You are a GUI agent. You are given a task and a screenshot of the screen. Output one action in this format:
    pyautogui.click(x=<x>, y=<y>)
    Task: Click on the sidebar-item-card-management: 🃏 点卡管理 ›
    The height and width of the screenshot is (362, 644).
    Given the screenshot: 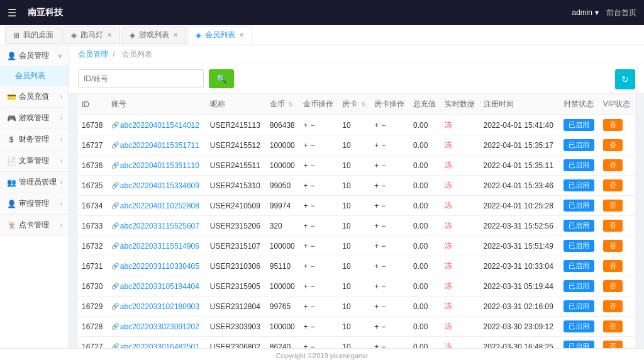 What is the action you would take?
    pyautogui.click(x=34, y=225)
    